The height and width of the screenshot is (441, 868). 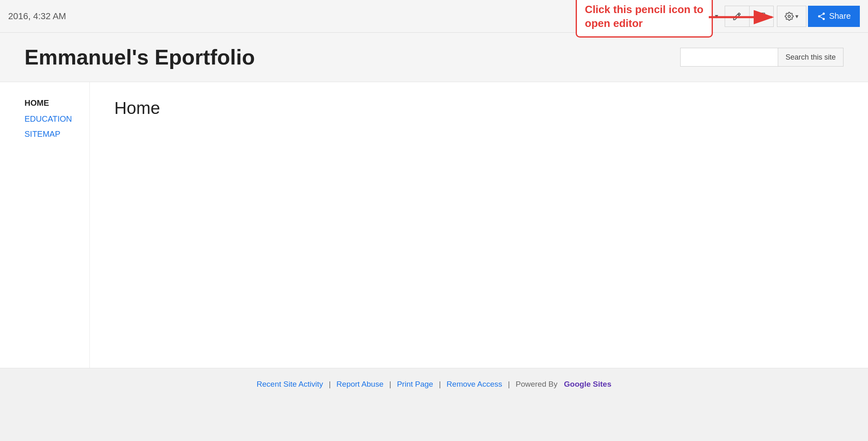 What do you see at coordinates (762, 57) in the screenshot?
I see `search-area: Search this site` at bounding box center [762, 57].